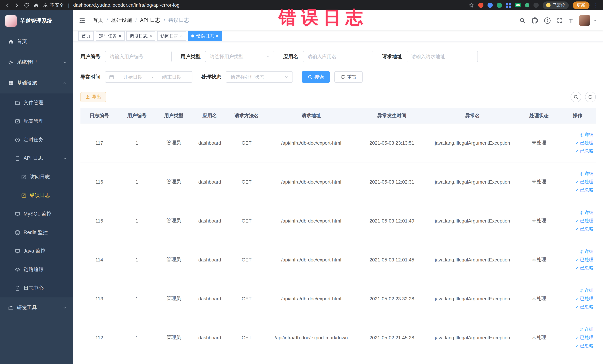  I want to click on request-url-input, so click(442, 57).